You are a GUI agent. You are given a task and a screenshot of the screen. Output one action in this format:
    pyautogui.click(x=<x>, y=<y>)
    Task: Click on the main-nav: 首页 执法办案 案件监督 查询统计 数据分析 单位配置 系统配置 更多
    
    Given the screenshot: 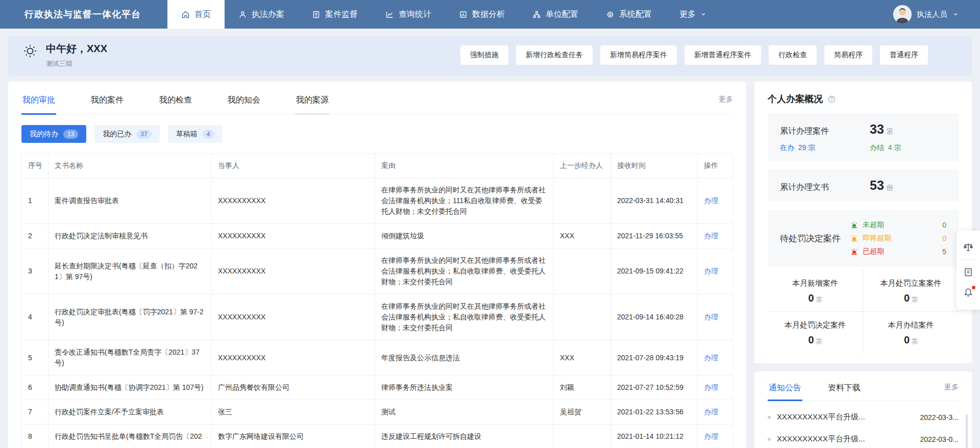 What is the action you would take?
    pyautogui.click(x=444, y=14)
    